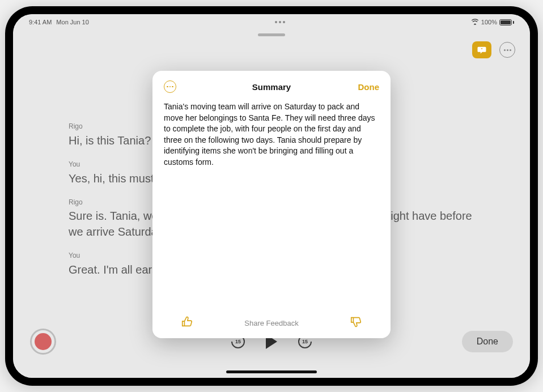 Image resolution: width=543 pixels, height=392 pixels. I want to click on home-indicator, so click(272, 372).